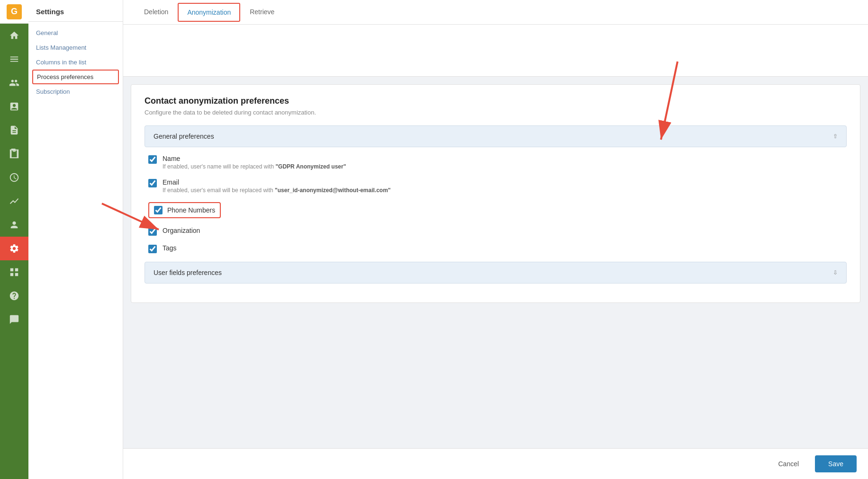 This screenshot has width=868, height=479. I want to click on checkbox-name, so click(153, 160).